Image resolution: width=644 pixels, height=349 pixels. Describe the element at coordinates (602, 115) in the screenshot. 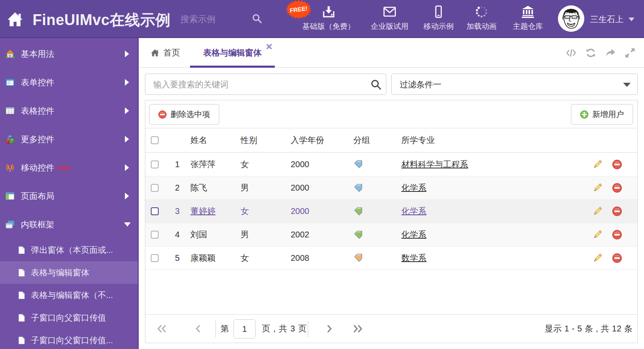

I see `add-user-button: 新增用户` at that location.